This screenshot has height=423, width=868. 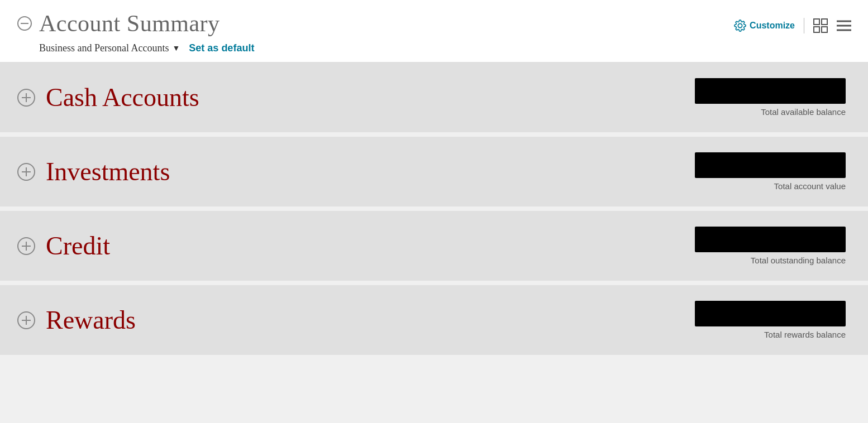 What do you see at coordinates (844, 26) in the screenshot?
I see `hamburger-menu-icon` at bounding box center [844, 26].